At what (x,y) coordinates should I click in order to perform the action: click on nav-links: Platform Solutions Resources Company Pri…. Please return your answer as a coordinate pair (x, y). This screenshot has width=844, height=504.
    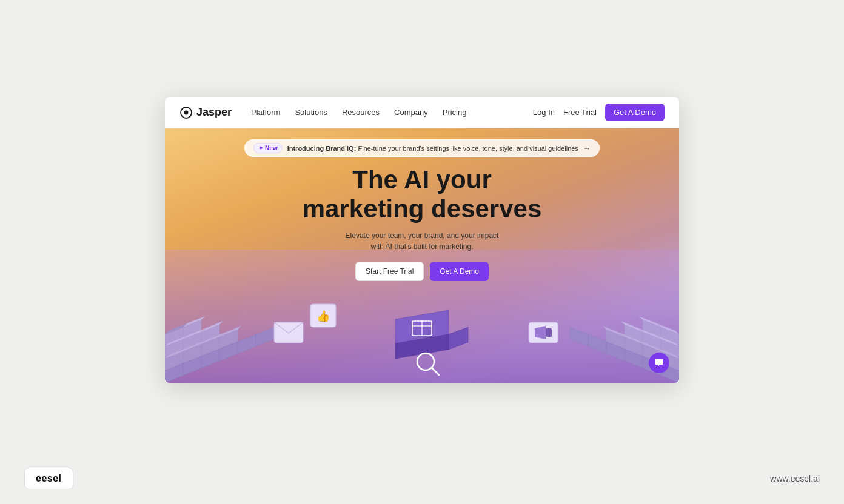
    Looking at the image, I should click on (392, 113).